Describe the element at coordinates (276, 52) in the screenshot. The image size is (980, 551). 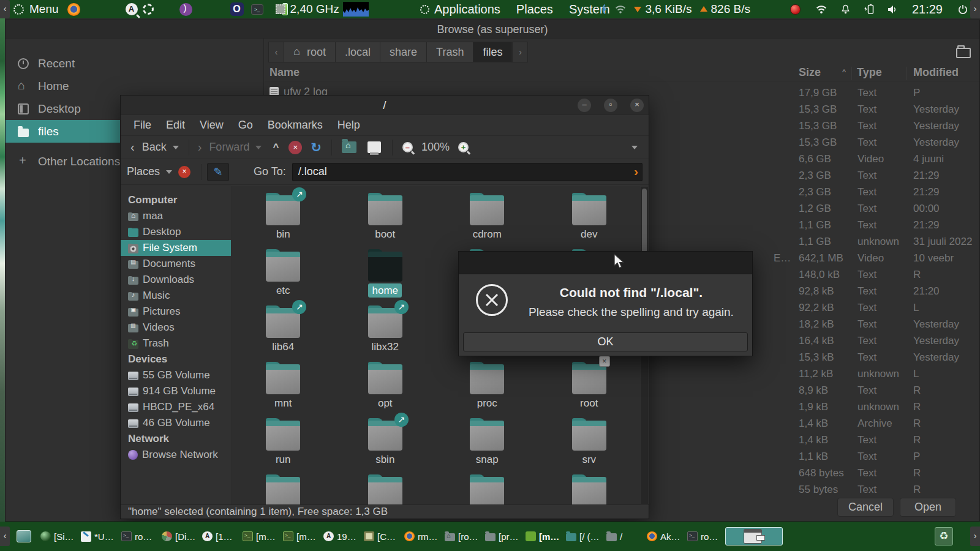
I see `breadcrumb-back-chevron: ‹` at that location.